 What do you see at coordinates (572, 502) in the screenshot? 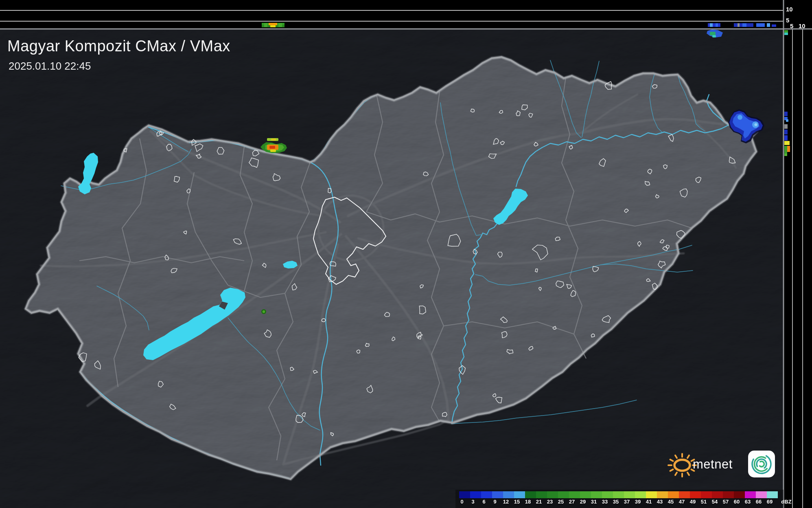
I see `dbz-tick-label: 27` at bounding box center [572, 502].